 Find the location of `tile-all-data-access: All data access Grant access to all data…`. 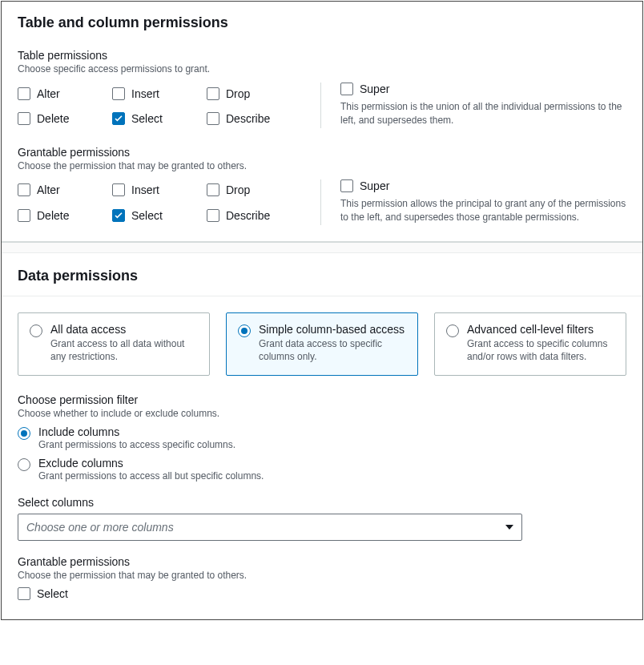

tile-all-data-access: All data access Grant access to all data… is located at coordinates (114, 345).